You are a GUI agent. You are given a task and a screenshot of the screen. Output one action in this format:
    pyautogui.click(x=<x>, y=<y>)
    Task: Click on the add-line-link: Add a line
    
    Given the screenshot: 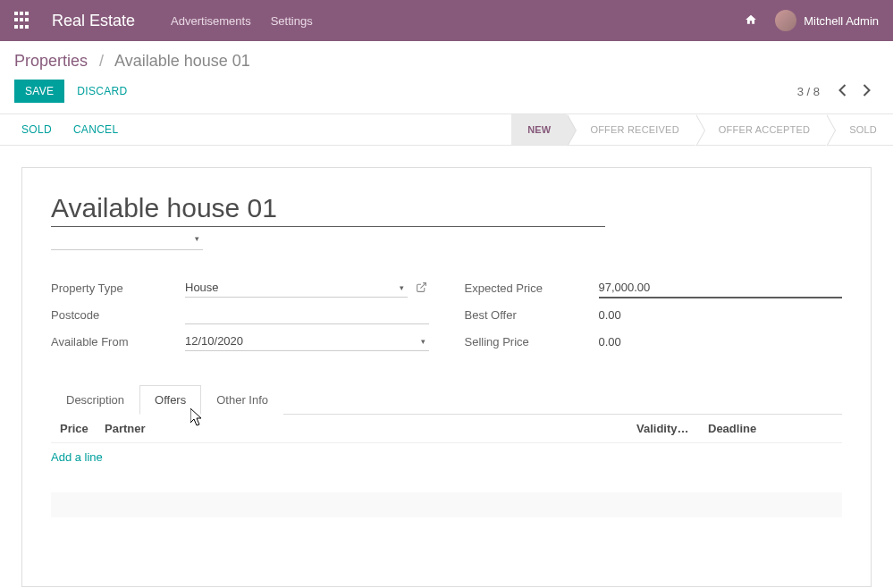 What is the action you would take?
    pyautogui.click(x=447, y=458)
    